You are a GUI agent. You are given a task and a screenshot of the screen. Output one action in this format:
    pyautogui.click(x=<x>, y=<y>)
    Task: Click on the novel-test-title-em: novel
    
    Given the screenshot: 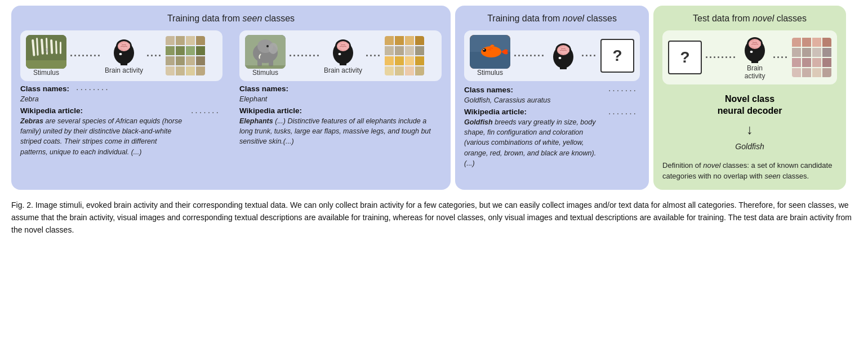 What is the action you would take?
    pyautogui.click(x=763, y=18)
    